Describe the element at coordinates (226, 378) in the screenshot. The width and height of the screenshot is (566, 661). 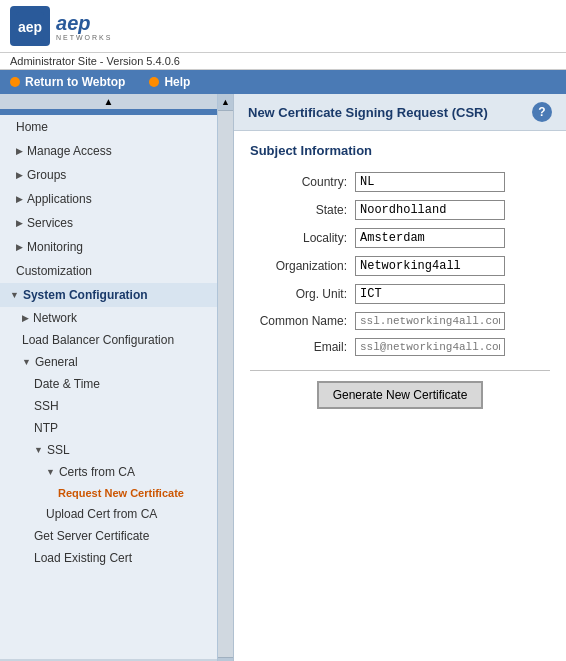
I see `sidebar-scrollbar: ▲ ▼` at that location.